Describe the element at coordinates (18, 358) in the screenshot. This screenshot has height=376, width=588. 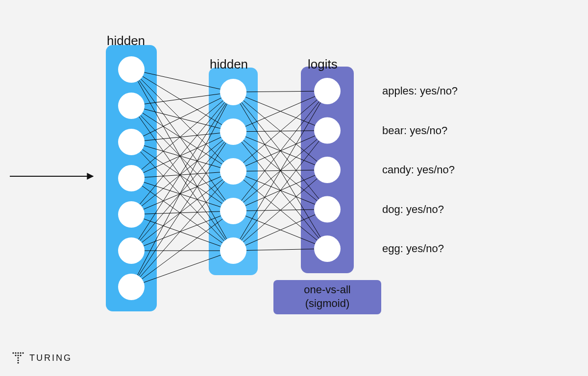
I see `brand-logo-icon` at that location.